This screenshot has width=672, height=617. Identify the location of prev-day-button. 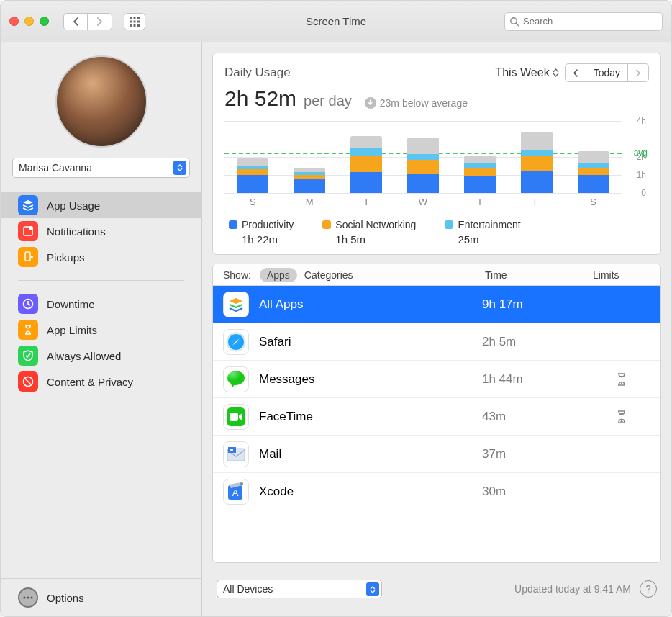
(576, 73).